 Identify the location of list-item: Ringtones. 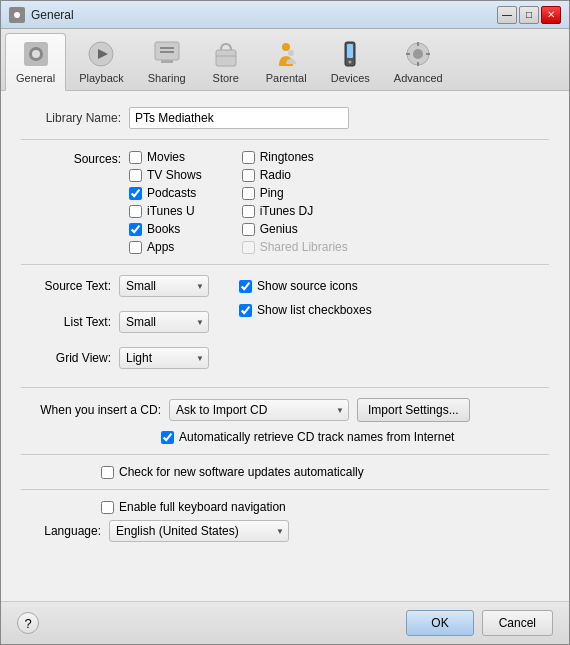
(295, 157).